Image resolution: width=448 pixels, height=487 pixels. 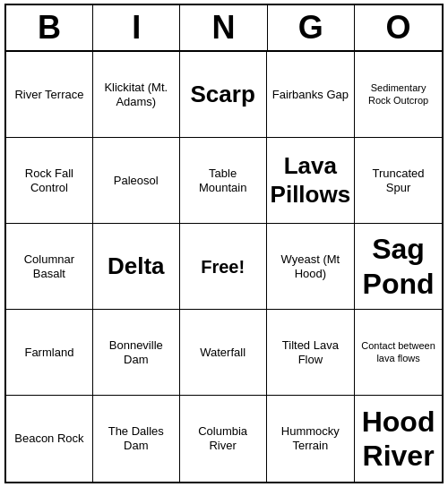 I want to click on bingo-cell-1: Klickitat (Mt. Adams), so click(x=136, y=95).